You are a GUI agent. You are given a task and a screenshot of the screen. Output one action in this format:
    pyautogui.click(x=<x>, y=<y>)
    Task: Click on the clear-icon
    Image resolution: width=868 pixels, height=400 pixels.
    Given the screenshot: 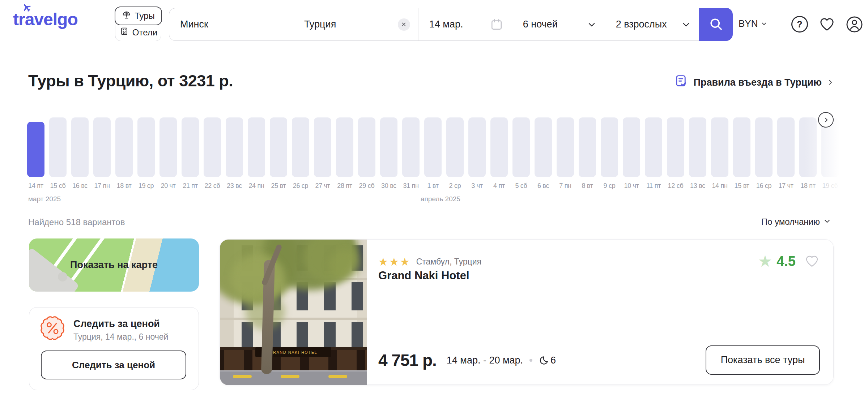 What is the action you would take?
    pyautogui.click(x=404, y=25)
    